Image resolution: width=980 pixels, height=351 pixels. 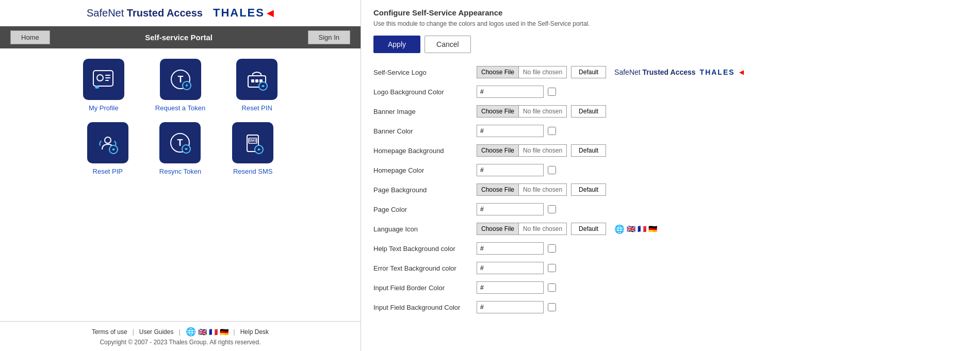 What do you see at coordinates (589, 111) in the screenshot?
I see `banner-image-default-btn: Default` at bounding box center [589, 111].